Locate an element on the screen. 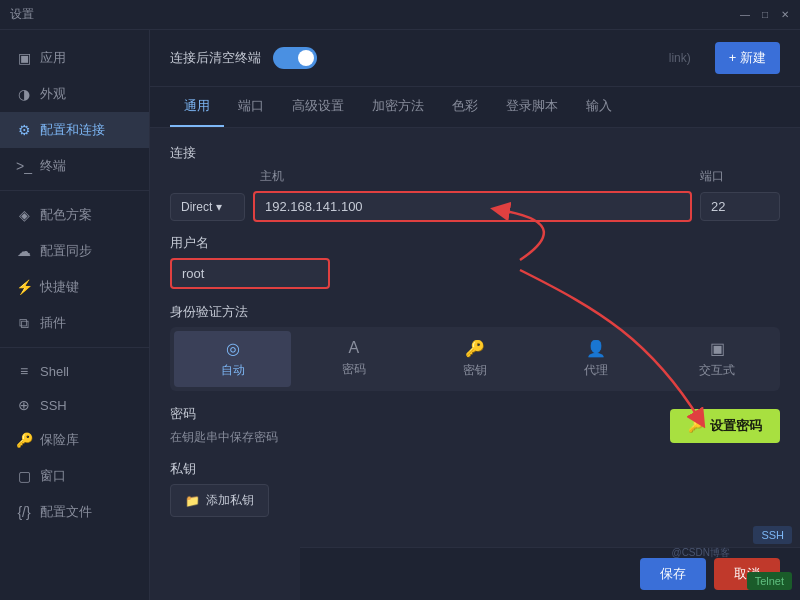  sidebar-item-shortcut: ⚡ 快捷键 is located at coordinates (74, 287).